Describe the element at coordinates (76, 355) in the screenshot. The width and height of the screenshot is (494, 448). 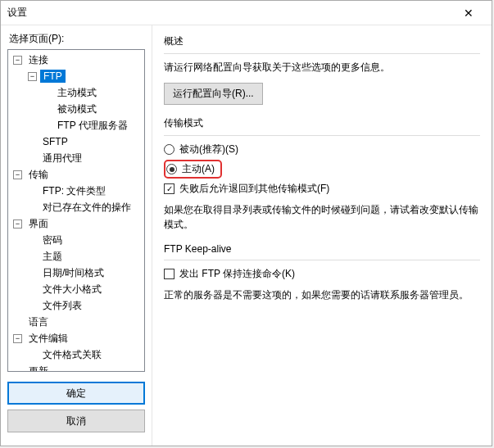
I see `tree-item-file-assoc: 文件格式关联` at that location.